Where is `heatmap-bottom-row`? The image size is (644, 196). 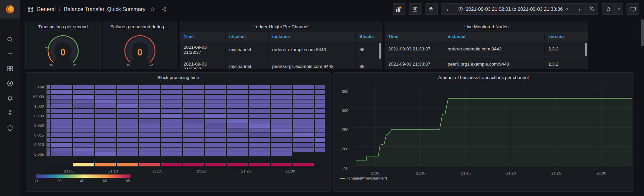
heatmap-bottom-row is located at coordinates (186, 165).